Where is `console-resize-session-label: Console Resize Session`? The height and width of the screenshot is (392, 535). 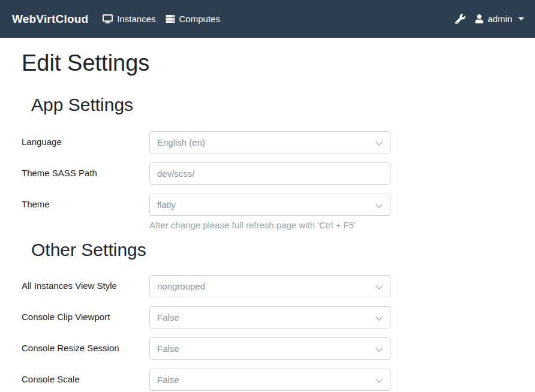 console-resize-session-label: Console Resize Session is located at coordinates (85, 345).